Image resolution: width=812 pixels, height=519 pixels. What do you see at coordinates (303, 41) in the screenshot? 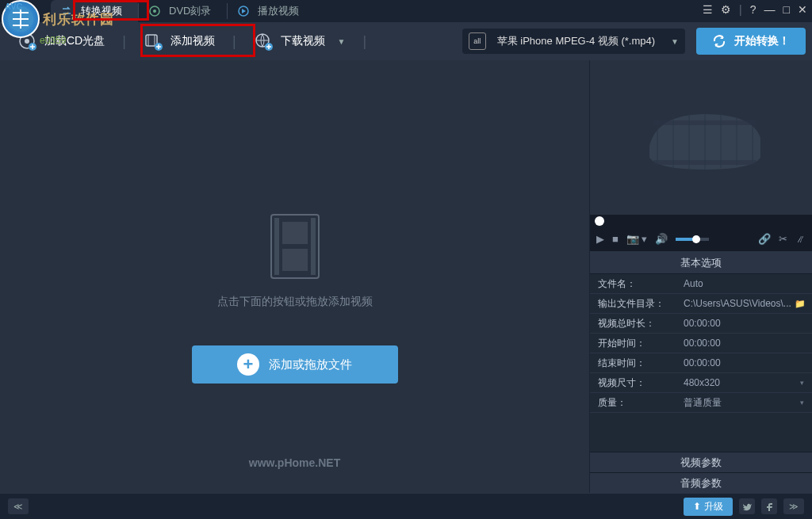
I see `tool-label: 下载视频` at bounding box center [303, 41].